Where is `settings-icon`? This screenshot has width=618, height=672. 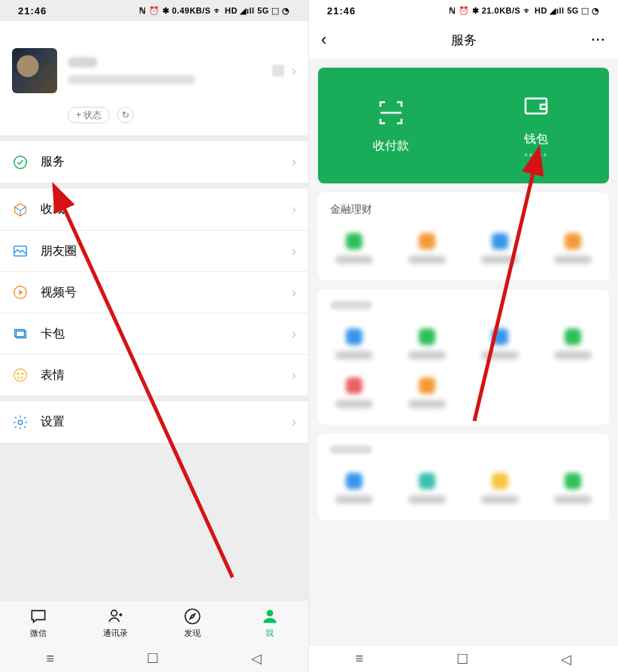 settings-icon is located at coordinates (20, 422).